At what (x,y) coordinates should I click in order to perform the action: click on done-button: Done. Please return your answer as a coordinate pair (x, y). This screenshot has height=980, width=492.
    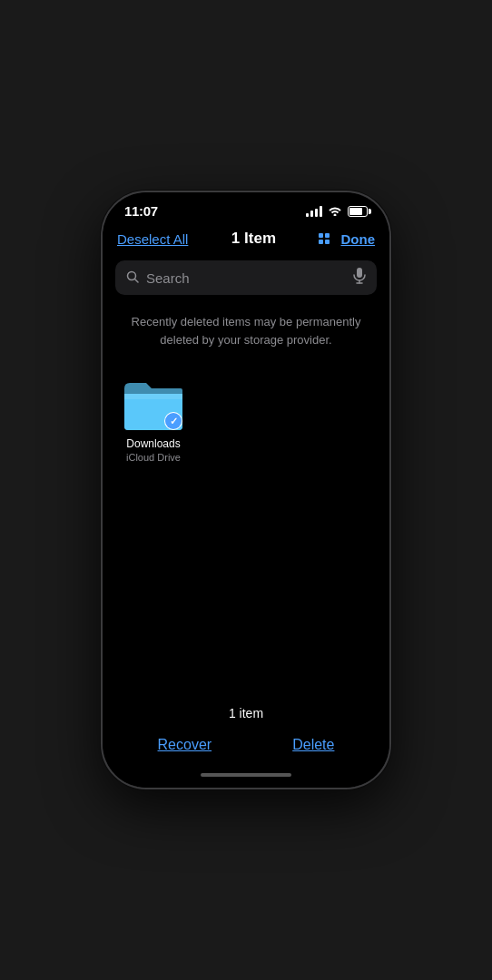
    Looking at the image, I should click on (358, 240).